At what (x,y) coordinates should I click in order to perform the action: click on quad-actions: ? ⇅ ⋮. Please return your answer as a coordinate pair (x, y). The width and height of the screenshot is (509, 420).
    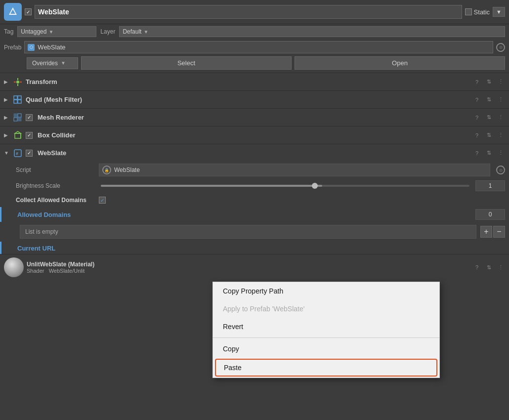
    Looking at the image, I should click on (489, 100).